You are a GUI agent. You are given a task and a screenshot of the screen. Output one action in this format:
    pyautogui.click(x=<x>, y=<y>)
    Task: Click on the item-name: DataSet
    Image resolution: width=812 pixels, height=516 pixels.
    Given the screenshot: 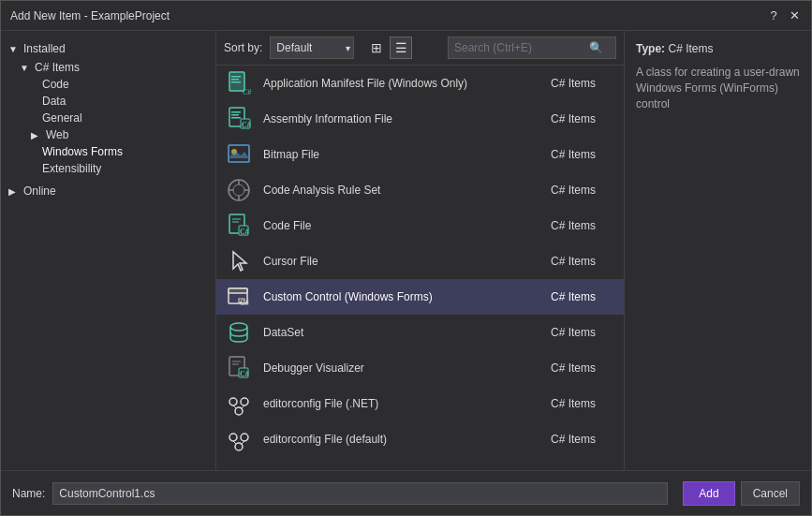 What is the action you would take?
    pyautogui.click(x=406, y=332)
    